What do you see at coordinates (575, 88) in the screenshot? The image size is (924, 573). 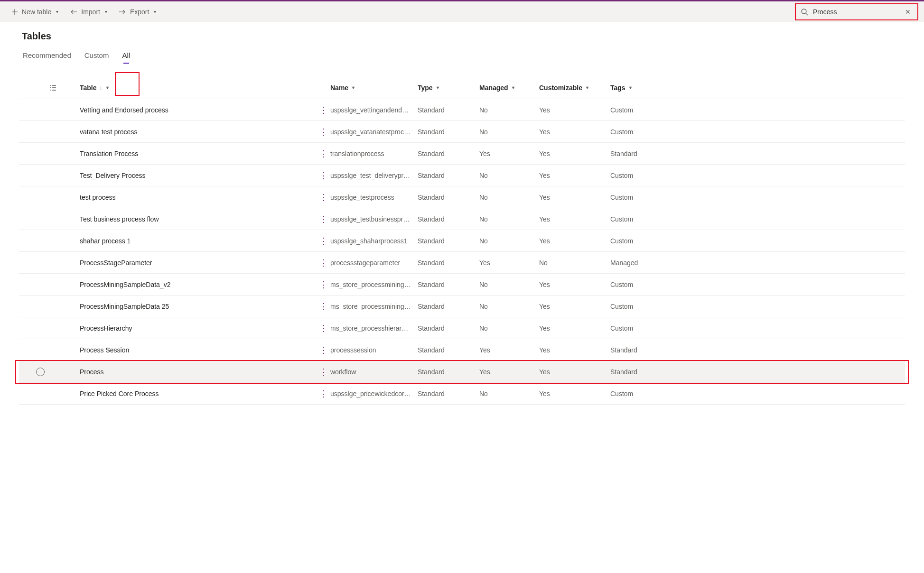 I see `col-customizable: Customizable ▾` at bounding box center [575, 88].